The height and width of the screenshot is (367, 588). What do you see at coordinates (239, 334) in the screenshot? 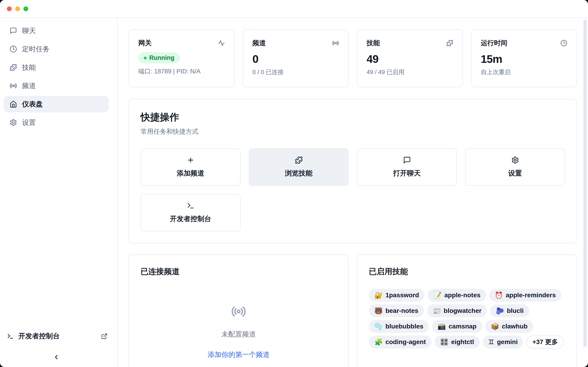
I see `empty-channels-text: 未配置频道` at bounding box center [239, 334].